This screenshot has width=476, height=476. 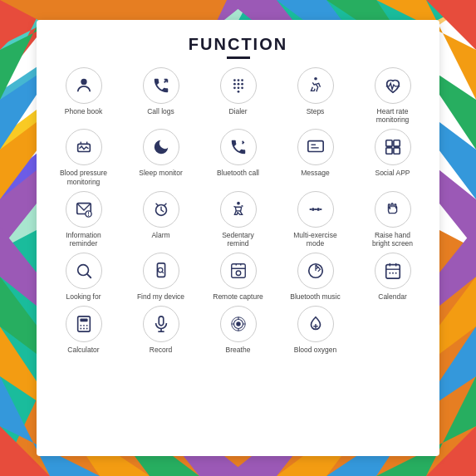 What do you see at coordinates (238, 324) in the screenshot?
I see `breathe-icon` at bounding box center [238, 324].